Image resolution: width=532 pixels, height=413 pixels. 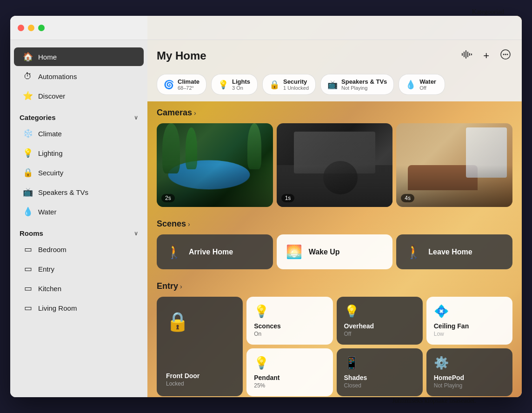 What do you see at coordinates (79, 133) in the screenshot?
I see `sidebar-item-climate: ❄️ Climate` at bounding box center [79, 133].